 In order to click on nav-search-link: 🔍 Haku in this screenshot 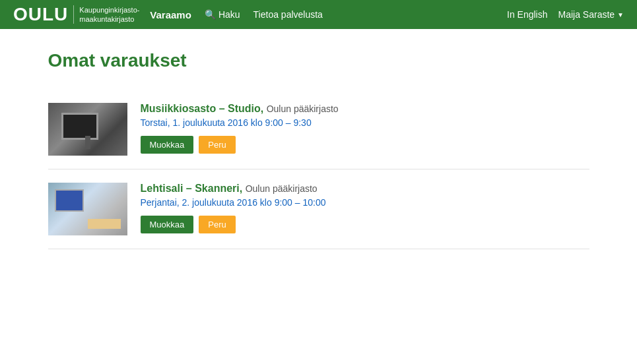, I will do `click(222, 15)`.